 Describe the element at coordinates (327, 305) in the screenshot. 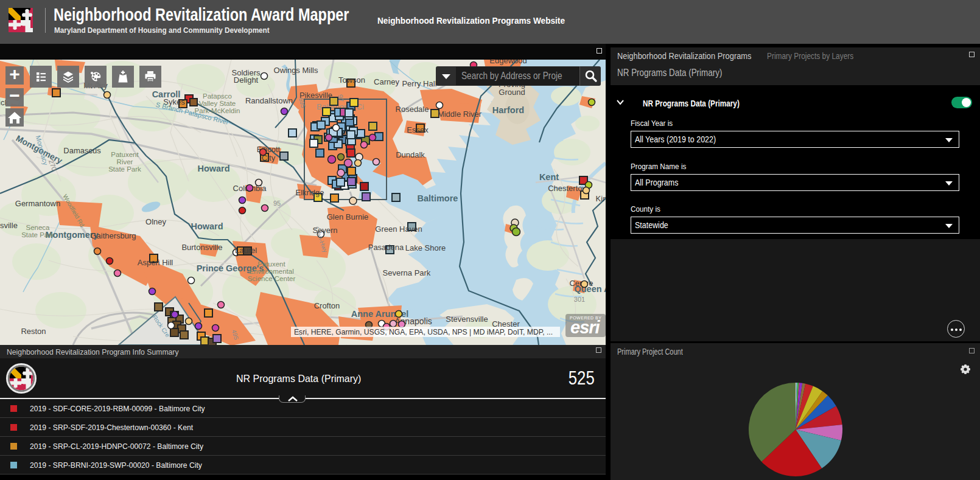

I see `svg-text: Crofton` at that location.